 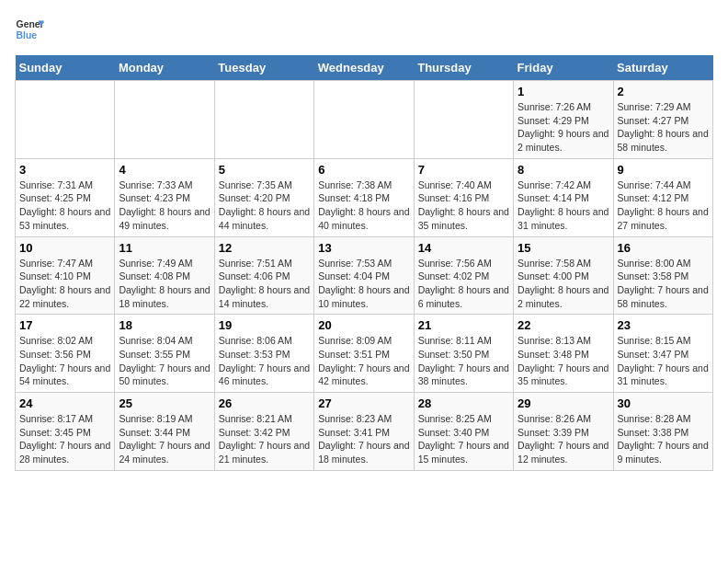 What do you see at coordinates (463, 326) in the screenshot?
I see `day-number: 21` at bounding box center [463, 326].